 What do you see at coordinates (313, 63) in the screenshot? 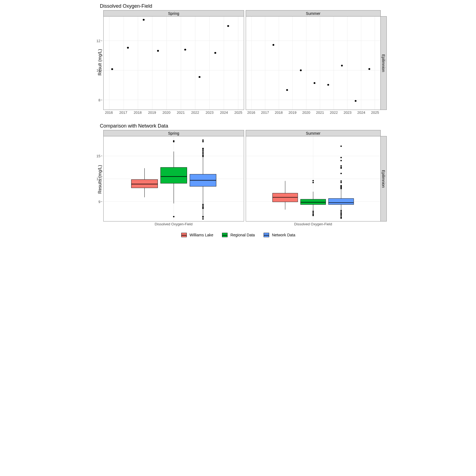
I see `scatter-svg-summer` at bounding box center [313, 63].